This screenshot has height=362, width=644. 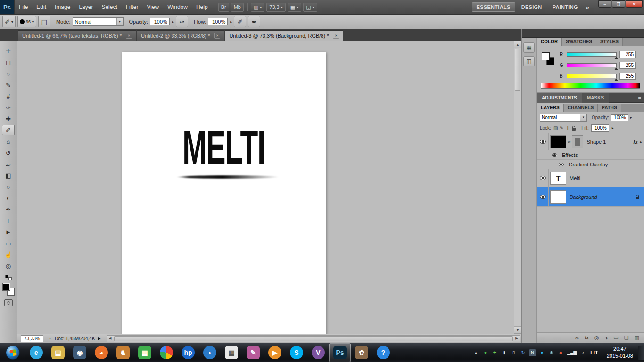 I want to click on clone-stamp-tool-icon: ⌂, so click(x=8, y=141).